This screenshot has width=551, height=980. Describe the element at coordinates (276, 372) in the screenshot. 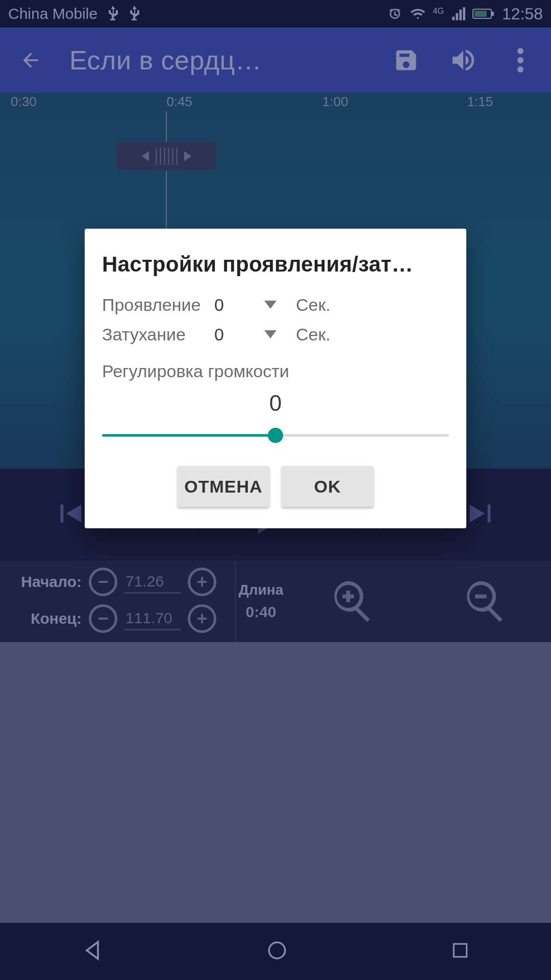

I see `volume-label: Регулировка громкости` at that location.